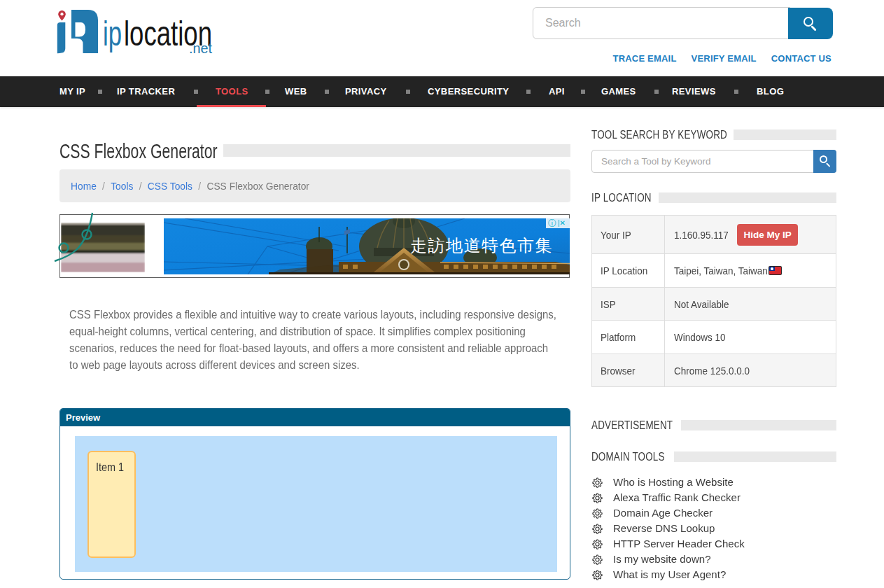 This screenshot has width=884, height=588. What do you see at coordinates (482, 245) in the screenshot?
I see `svg-text: 走訪地道特色市集` at bounding box center [482, 245].